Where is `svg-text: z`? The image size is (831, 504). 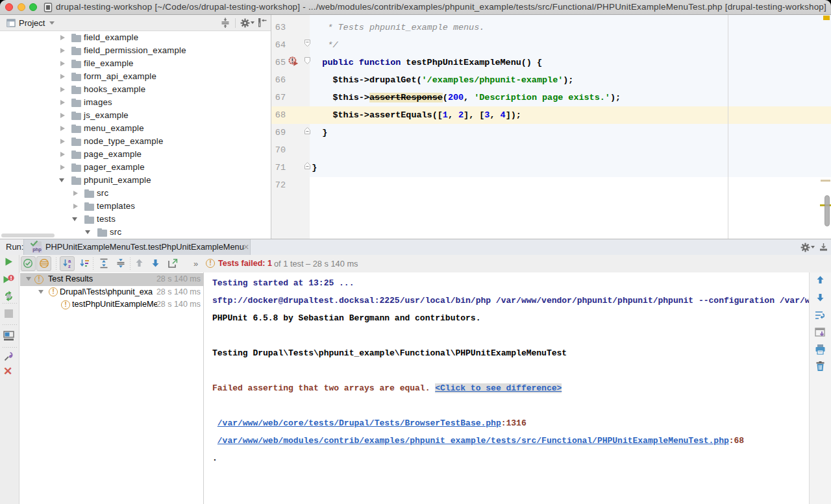
svg-text: z is located at coordinates (69, 266).